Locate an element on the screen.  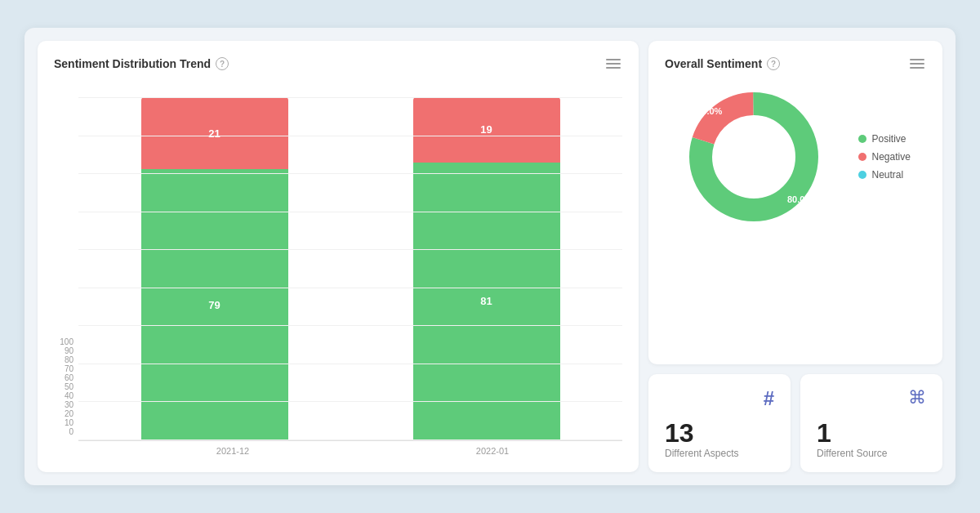
aspects-label: Different Aspects is located at coordinates (719, 453).